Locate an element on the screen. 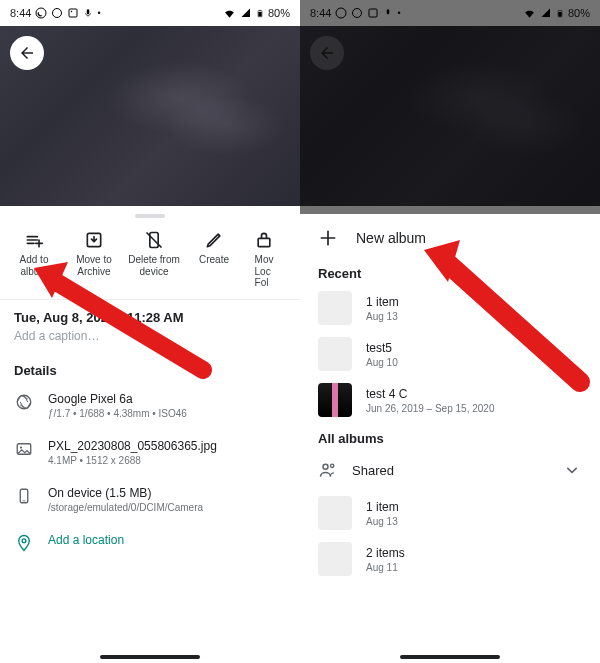 The image size is (600, 663). action-create: Create is located at coordinates (214, 260).